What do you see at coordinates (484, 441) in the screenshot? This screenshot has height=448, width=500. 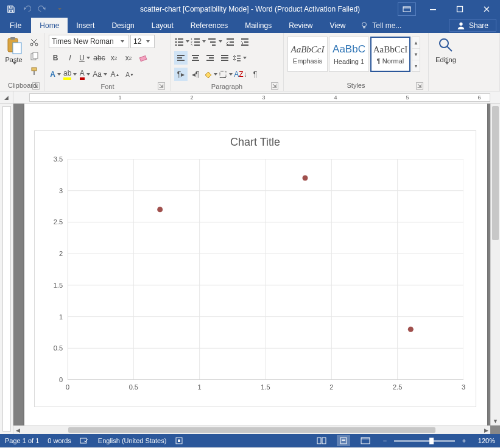 I see `zoom-level: 120%` at bounding box center [484, 441].